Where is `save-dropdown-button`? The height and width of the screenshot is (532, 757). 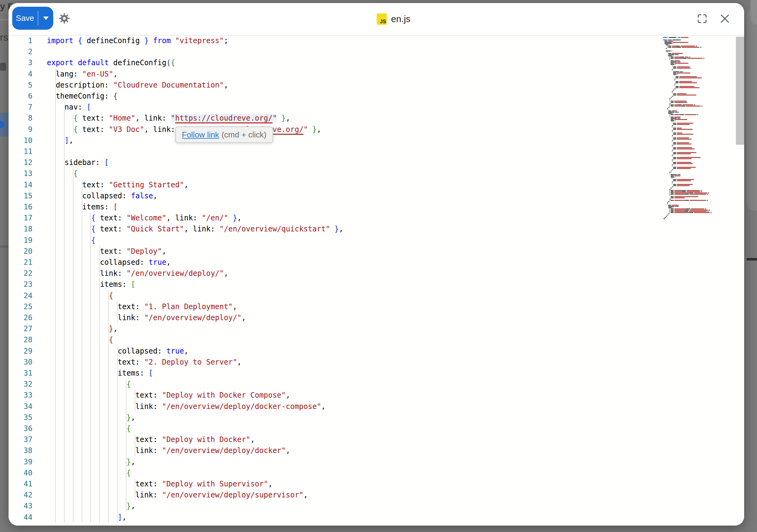
save-dropdown-button is located at coordinates (46, 18).